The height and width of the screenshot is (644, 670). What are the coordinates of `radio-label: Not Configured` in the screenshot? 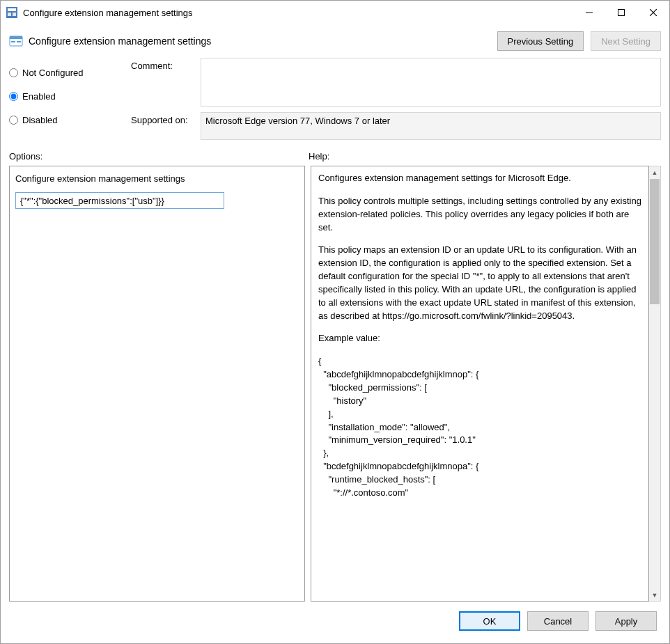 It's located at (53, 72).